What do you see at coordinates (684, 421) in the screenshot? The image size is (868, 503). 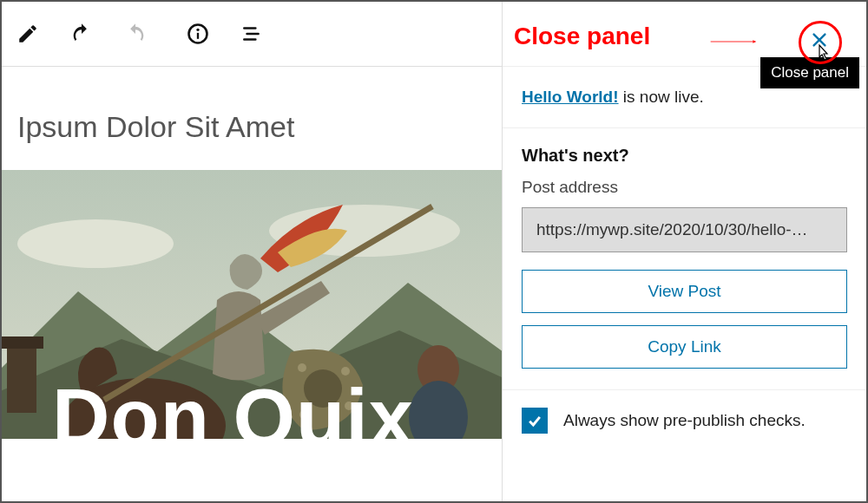 I see `prepublish-label: Always show pre-publish checks.` at bounding box center [684, 421].